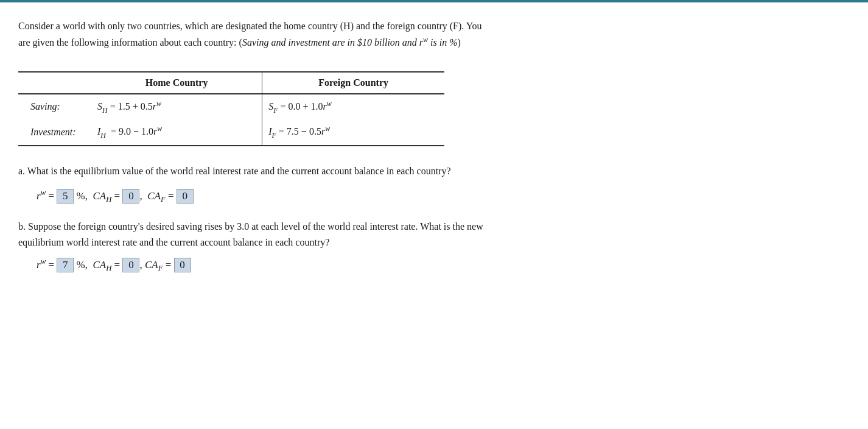 The height and width of the screenshot is (429, 868). I want to click on ca-f-b-equals: =, so click(168, 265).